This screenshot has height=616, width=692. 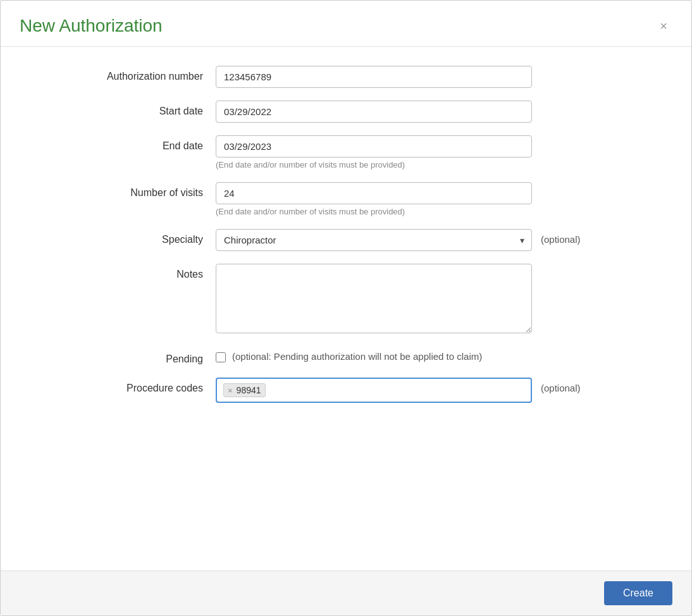 I want to click on create-button: Create, so click(x=638, y=593).